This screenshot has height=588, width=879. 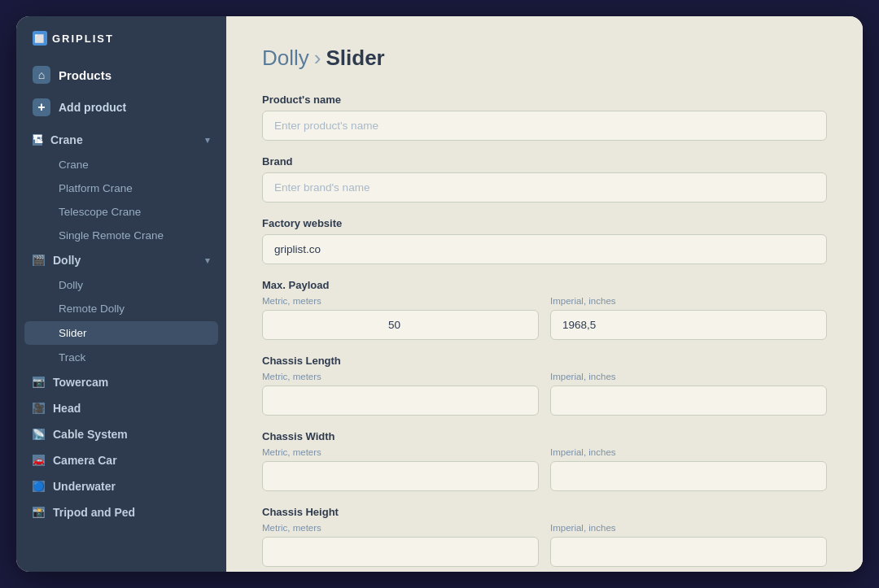 What do you see at coordinates (544, 460) in the screenshot?
I see `field-chassis-width: Chassis Width Metric, meters Imperial, i…` at bounding box center [544, 460].